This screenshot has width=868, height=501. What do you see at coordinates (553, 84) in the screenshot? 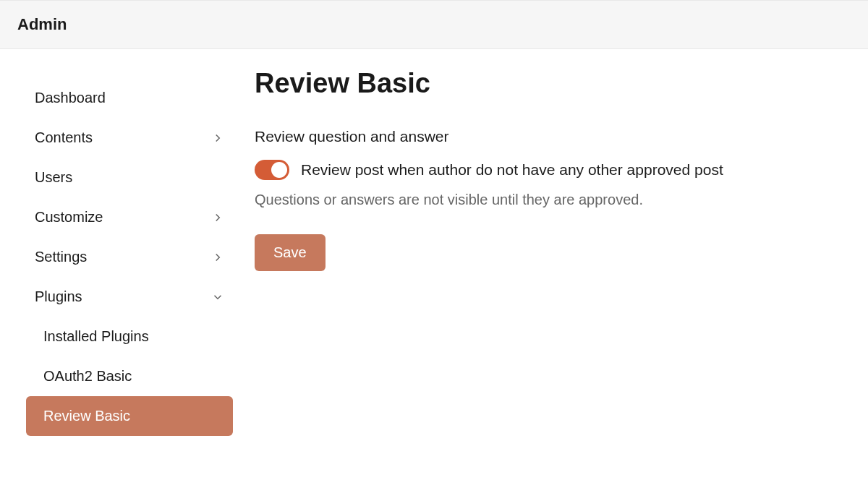
I see `page-title: Review Basic` at bounding box center [553, 84].